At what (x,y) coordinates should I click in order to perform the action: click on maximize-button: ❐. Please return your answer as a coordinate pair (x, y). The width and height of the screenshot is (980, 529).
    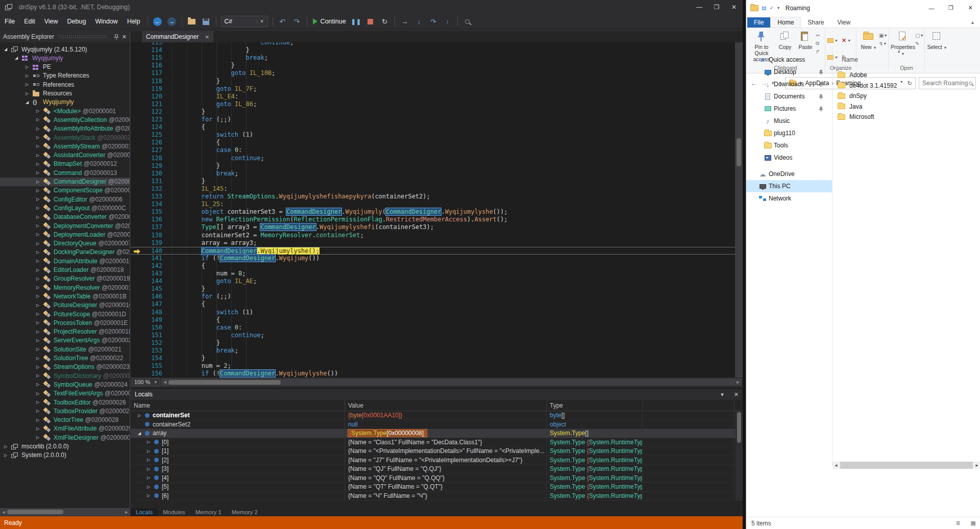
    Looking at the image, I should click on (717, 7).